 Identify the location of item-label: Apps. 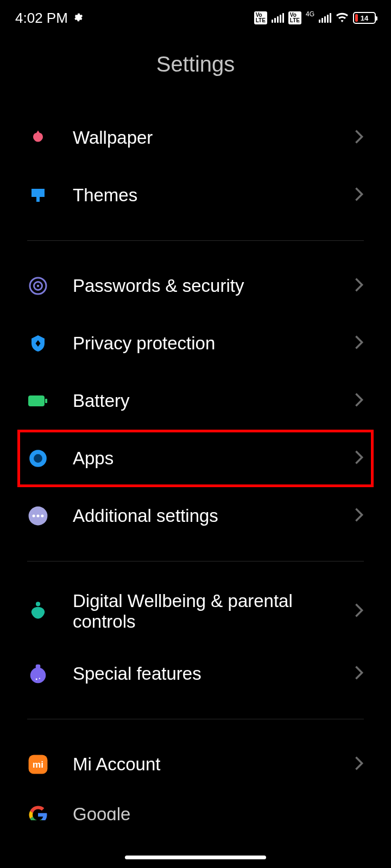
(213, 458).